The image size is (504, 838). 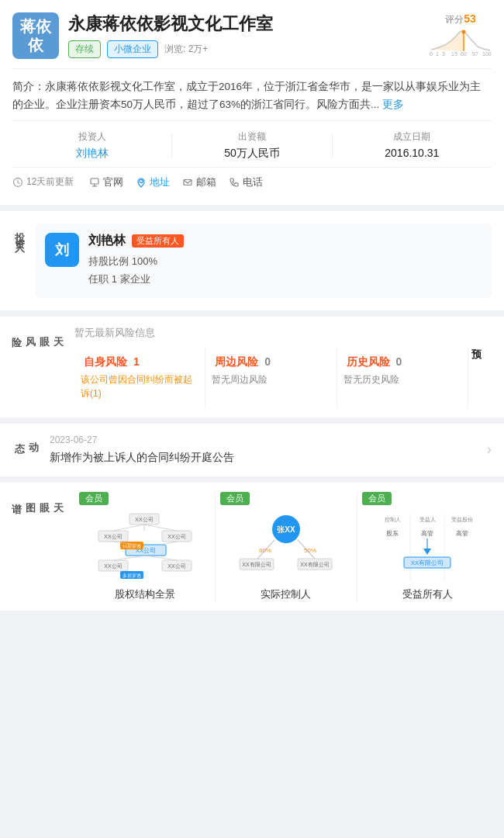 I want to click on investor-details: 刘艳林 受益所有人 持股比例 100% 任职 1 家企业, so click(x=285, y=261).